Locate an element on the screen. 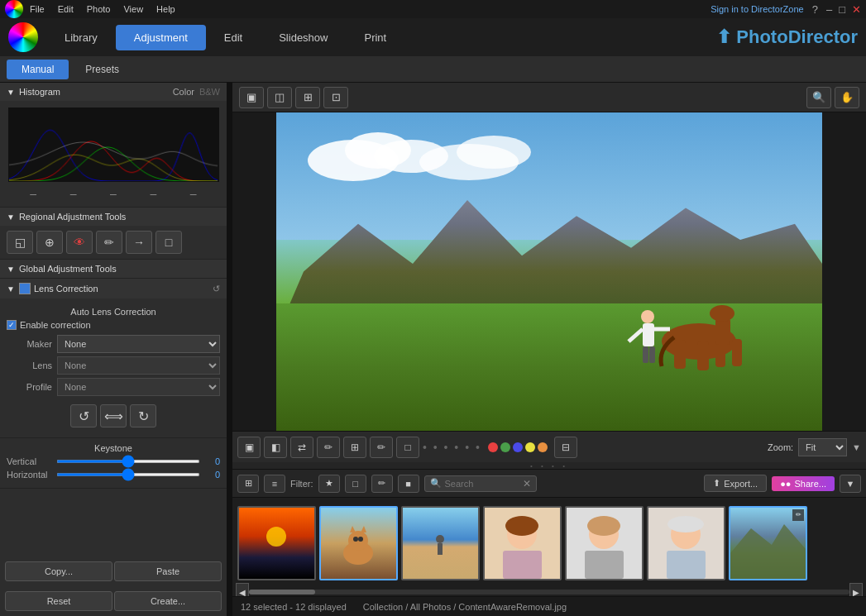 This screenshot has width=866, height=616. bt-sort: ⊟ is located at coordinates (566, 447).